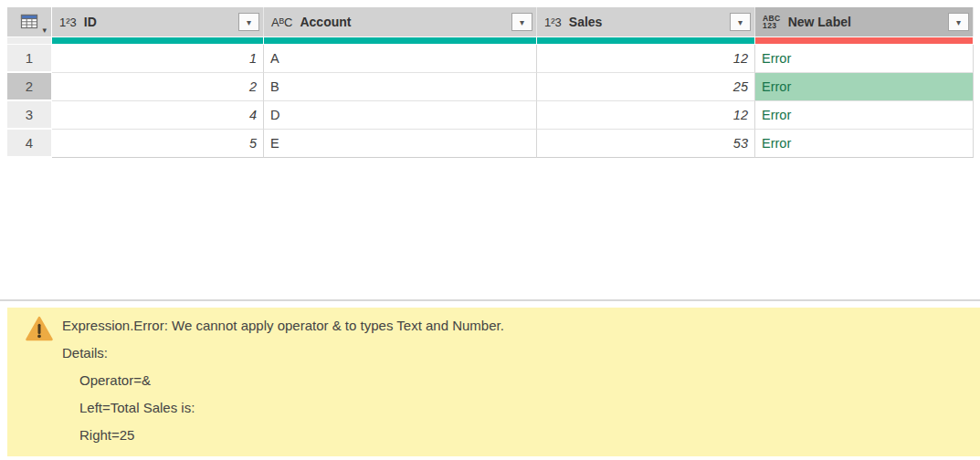 This screenshot has height=460, width=980. What do you see at coordinates (864, 88) in the screenshot?
I see `cell-error-link-selected: Error` at bounding box center [864, 88].